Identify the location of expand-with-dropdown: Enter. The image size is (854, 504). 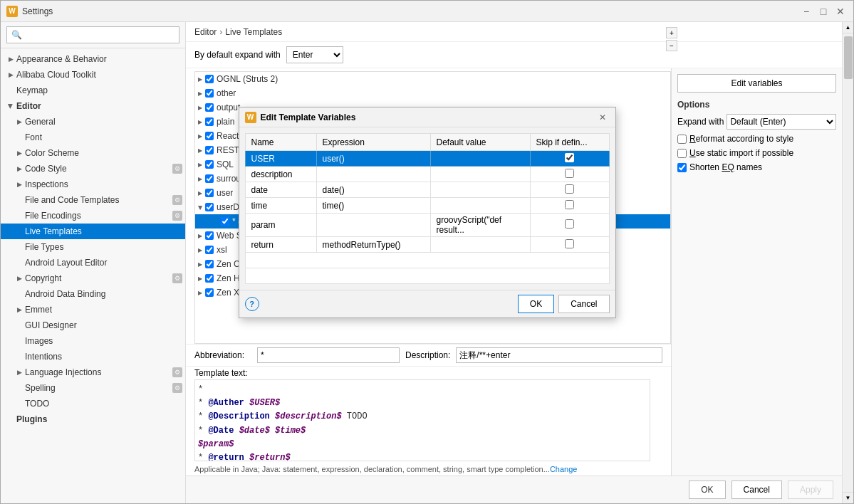
(315, 55).